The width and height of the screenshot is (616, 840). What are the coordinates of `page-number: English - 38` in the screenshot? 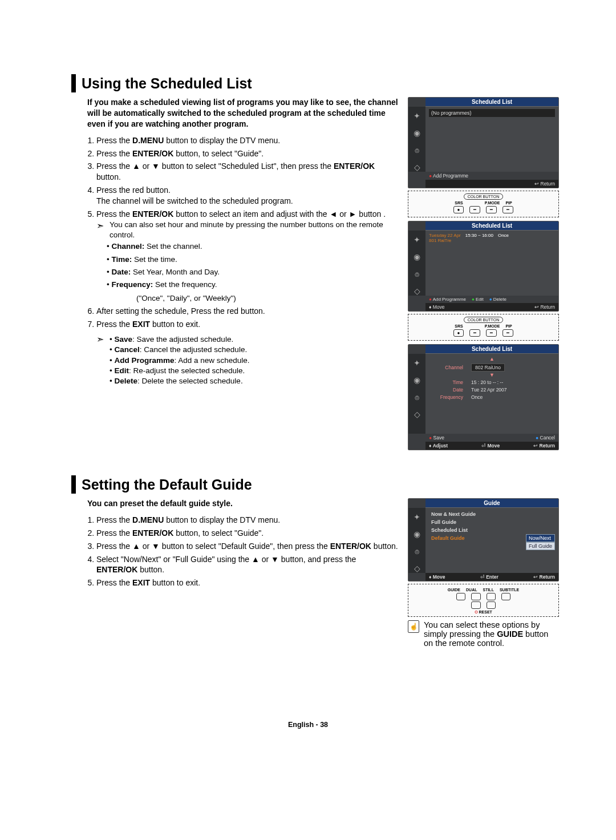 It's located at (308, 725).